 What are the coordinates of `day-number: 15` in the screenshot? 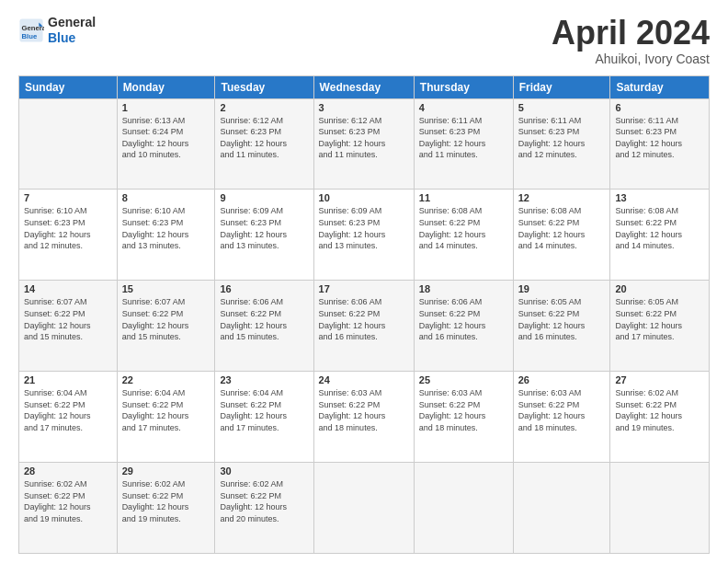 It's located at (166, 289).